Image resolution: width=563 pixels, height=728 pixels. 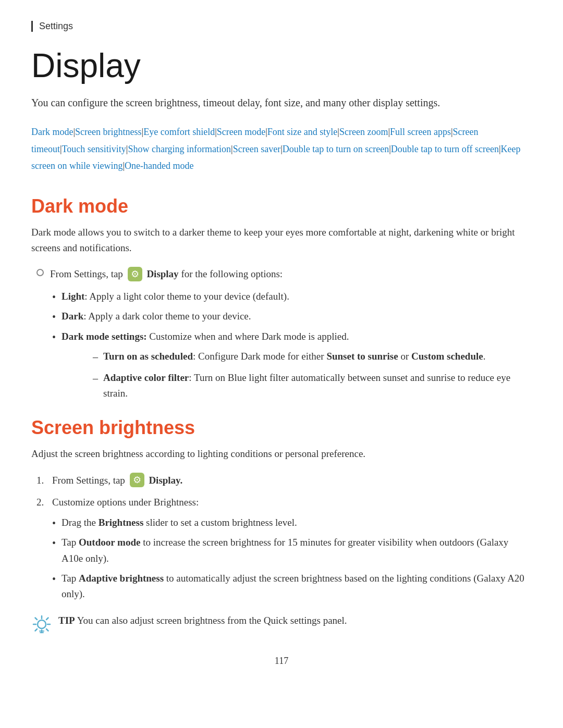 What do you see at coordinates (312, 375) in the screenshot?
I see `dark-mode-settings-sub: Turn on as scheduled: Configure Dark mod…` at bounding box center [312, 375].